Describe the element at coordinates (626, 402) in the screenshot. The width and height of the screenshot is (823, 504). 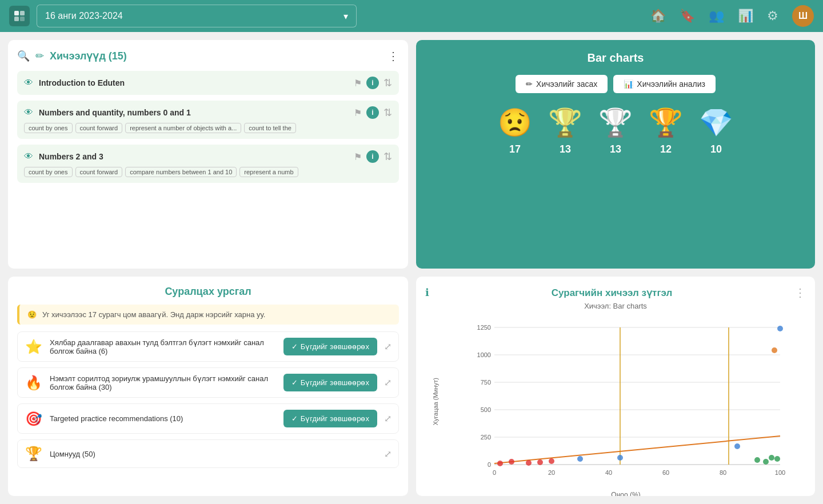
I see `scatter-chart-svg: 0 250 500 750 1000 1250 0 20 40 60 80 10…` at that location.